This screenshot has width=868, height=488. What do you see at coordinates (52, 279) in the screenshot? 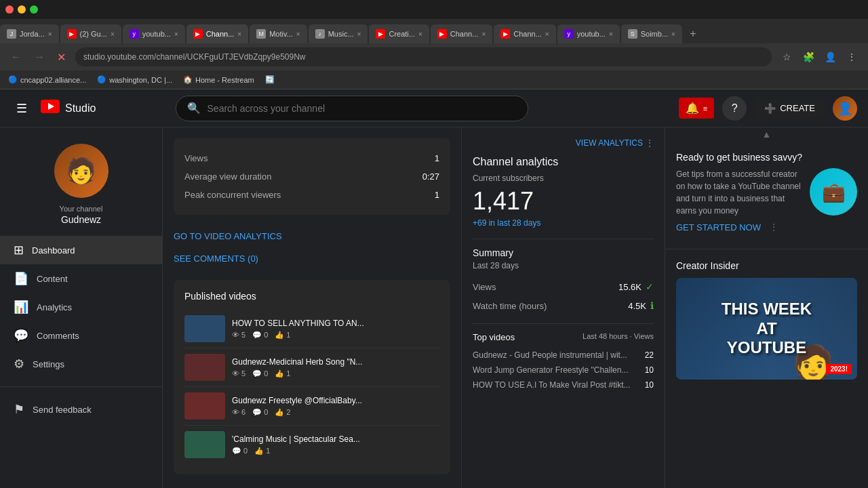
I see `content-label: Content` at bounding box center [52, 279].